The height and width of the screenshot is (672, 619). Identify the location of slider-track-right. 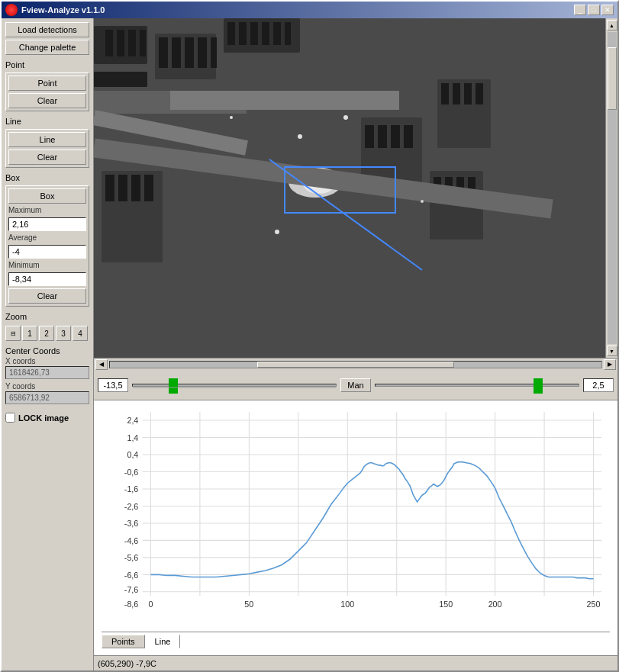
(477, 385).